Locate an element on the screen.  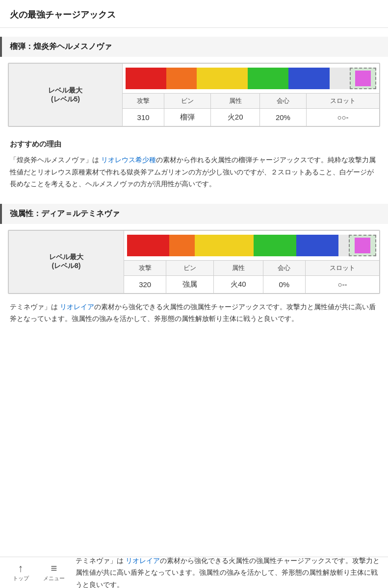
weapon1-val-crit: 20% is located at coordinates (283, 118).